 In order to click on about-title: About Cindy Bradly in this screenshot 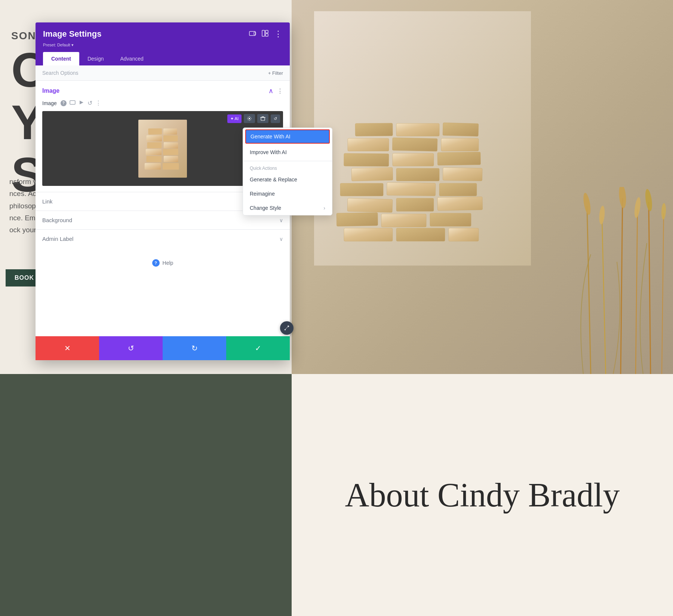, I will do `click(482, 495)`.